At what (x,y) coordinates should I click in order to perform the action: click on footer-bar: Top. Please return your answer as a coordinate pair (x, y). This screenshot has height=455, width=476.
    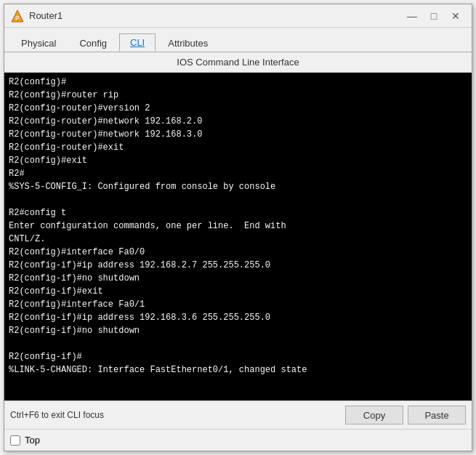
    Looking at the image, I should click on (238, 440).